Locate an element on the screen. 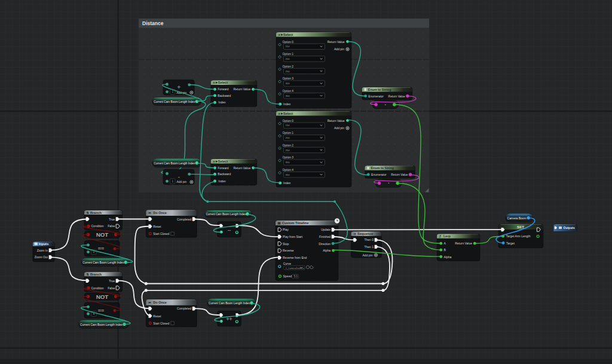 This screenshot has height=364, width=612. svg-text: False is located at coordinates (111, 226).